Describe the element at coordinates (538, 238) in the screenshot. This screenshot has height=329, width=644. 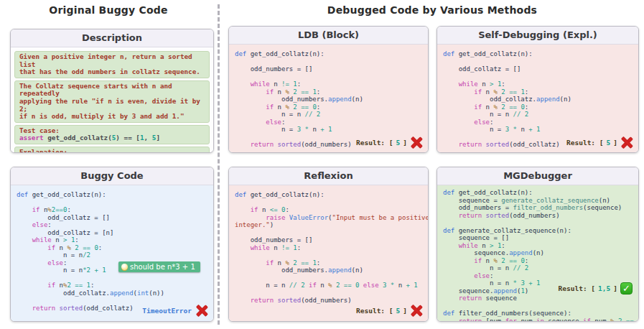
I see `code-line: sequence = []` at that location.